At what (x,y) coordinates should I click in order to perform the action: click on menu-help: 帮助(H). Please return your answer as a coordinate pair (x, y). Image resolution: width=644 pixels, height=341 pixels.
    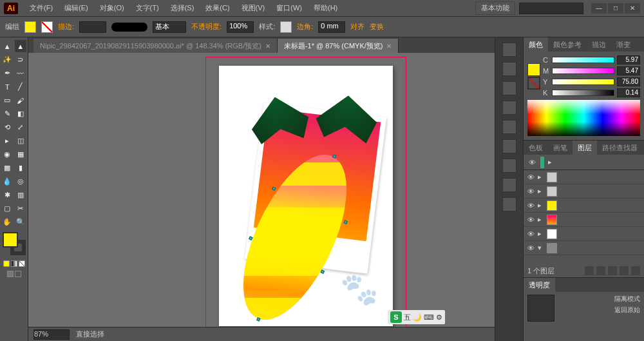
    Looking at the image, I should click on (326, 8).